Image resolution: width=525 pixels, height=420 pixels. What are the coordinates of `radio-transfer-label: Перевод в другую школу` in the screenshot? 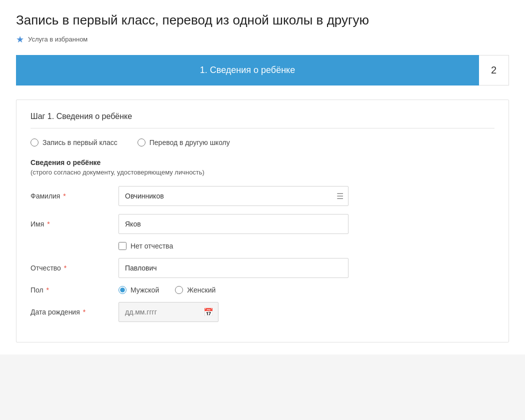 It's located at (190, 142).